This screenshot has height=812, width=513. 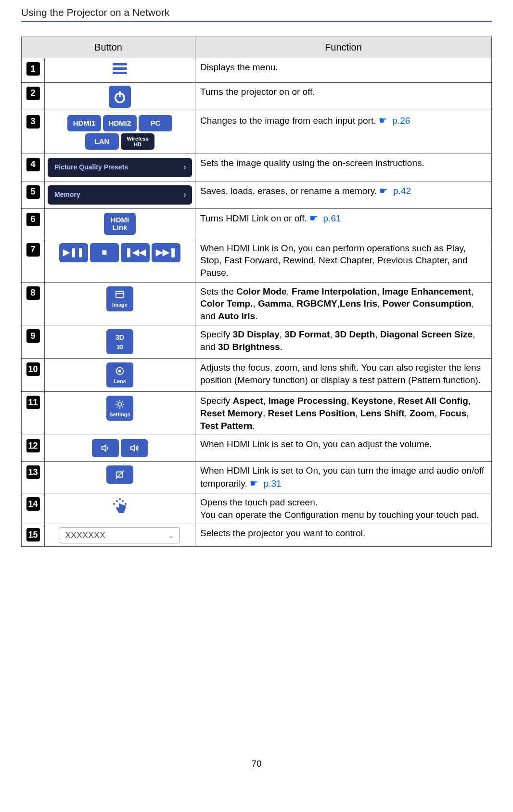 What do you see at coordinates (120, 404) in the screenshot?
I see `gear-icon` at bounding box center [120, 404].